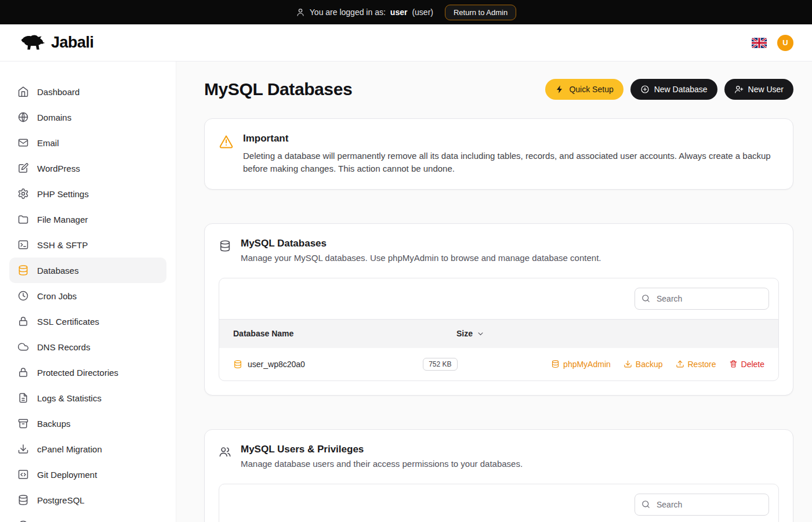 The height and width of the screenshot is (522, 812). What do you see at coordinates (709, 299) in the screenshot?
I see `databases-search-input` at bounding box center [709, 299].